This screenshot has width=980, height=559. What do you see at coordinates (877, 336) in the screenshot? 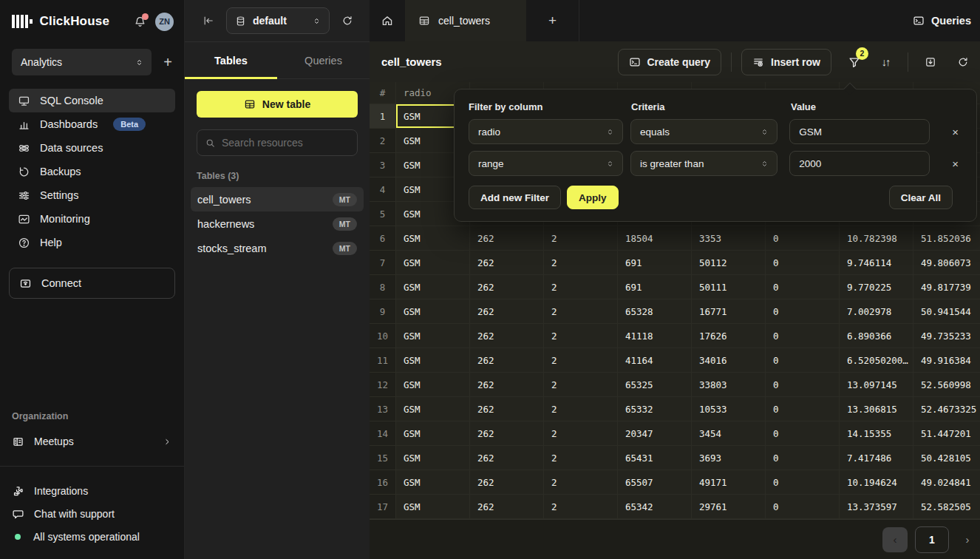
I see `table-cell: 6.890366` at bounding box center [877, 336].